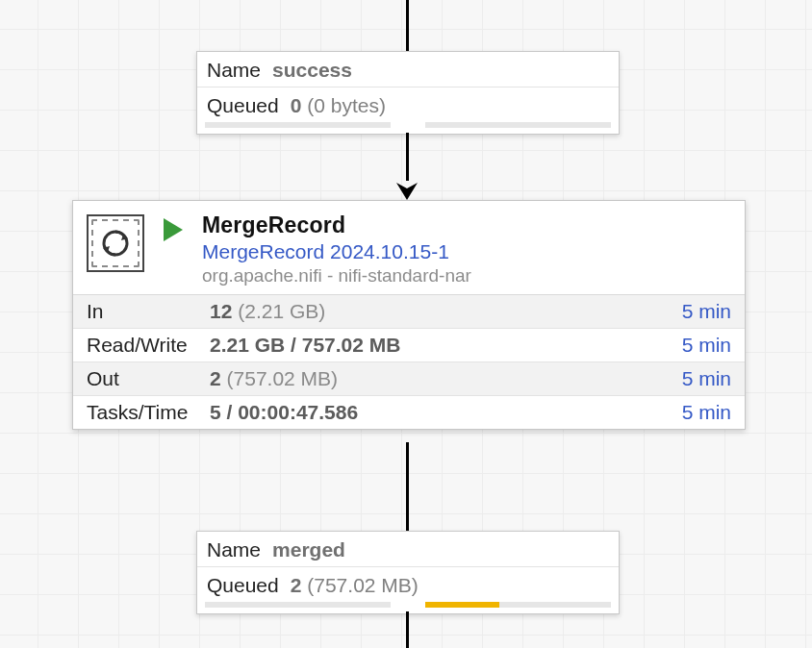 Image resolution: width=812 pixels, height=648 pixels. Describe the element at coordinates (148, 345) in the screenshot. I see `stat-rw-label: Read/Write` at that location.